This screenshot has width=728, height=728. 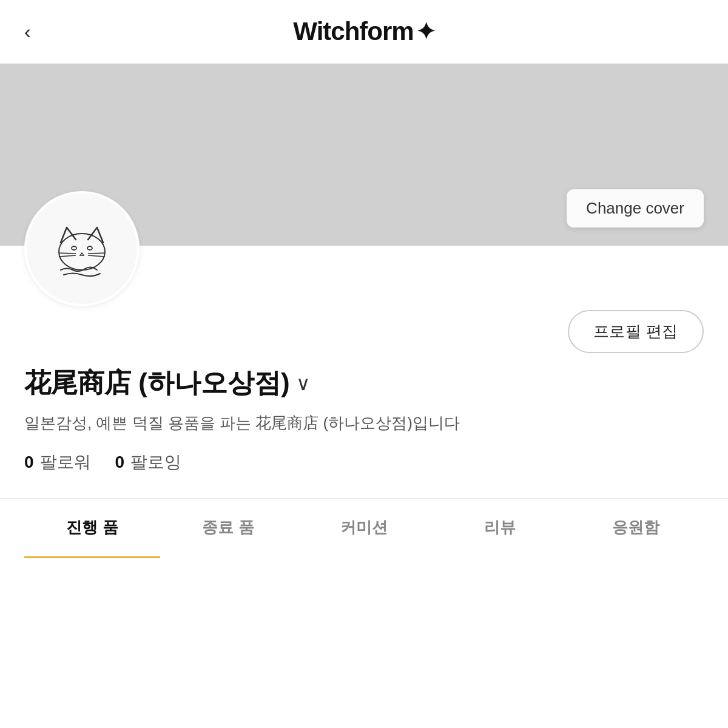 What do you see at coordinates (364, 326) in the screenshot?
I see `profile-actions: 프로필 편집` at bounding box center [364, 326].